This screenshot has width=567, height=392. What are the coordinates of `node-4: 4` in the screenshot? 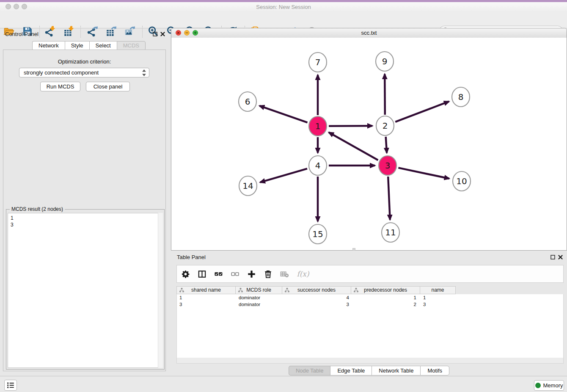 It's located at (318, 166).